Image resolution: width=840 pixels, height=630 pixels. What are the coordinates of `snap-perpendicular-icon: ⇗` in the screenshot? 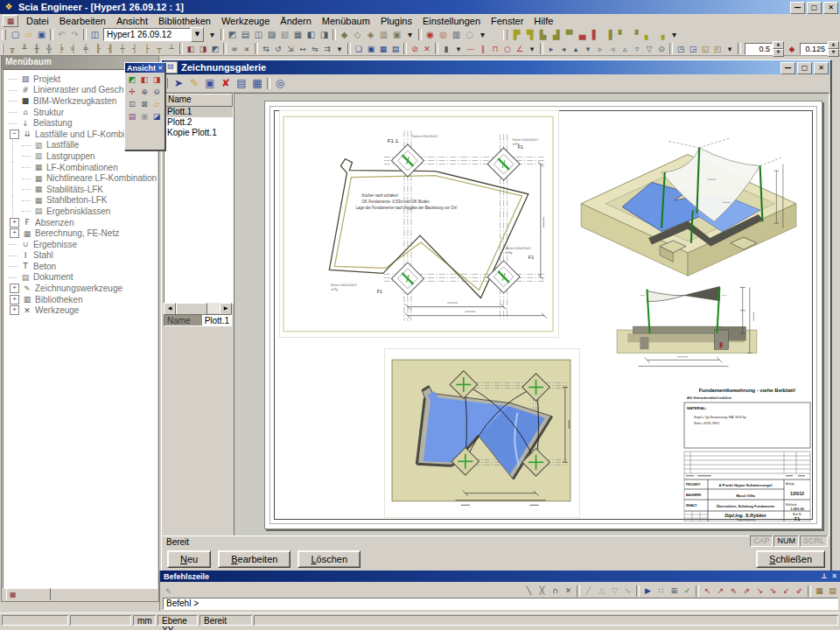 It's located at (747, 592).